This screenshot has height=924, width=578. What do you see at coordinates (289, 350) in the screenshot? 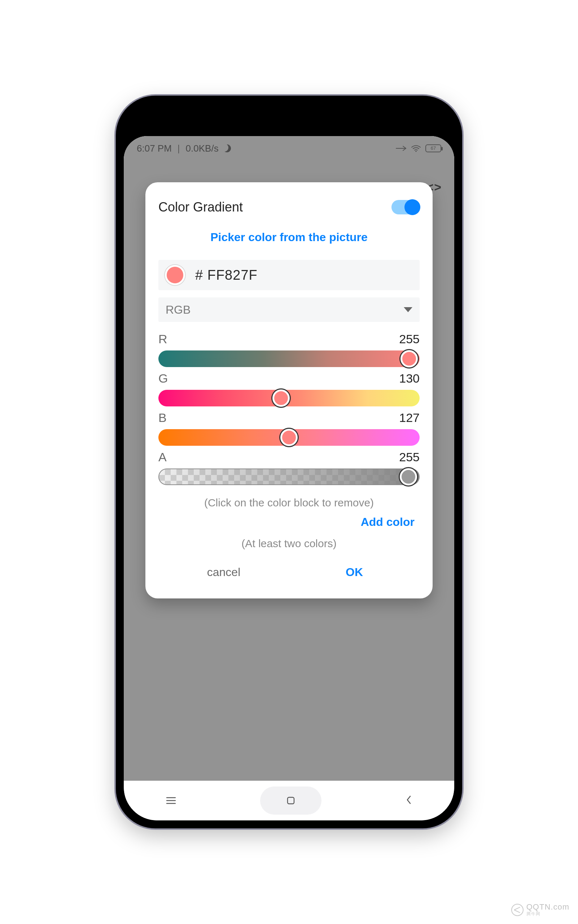
I see `channel-r: R 255` at bounding box center [289, 350].